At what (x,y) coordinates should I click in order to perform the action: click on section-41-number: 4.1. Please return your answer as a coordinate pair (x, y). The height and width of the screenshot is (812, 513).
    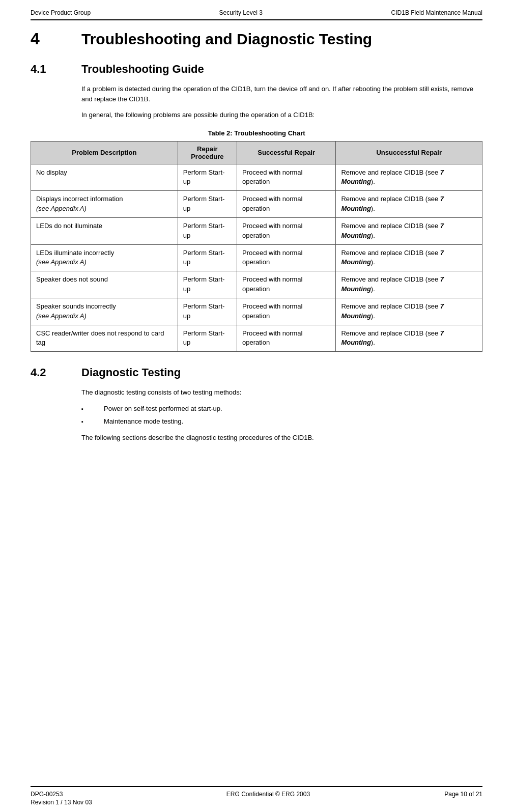
    Looking at the image, I should click on (46, 69).